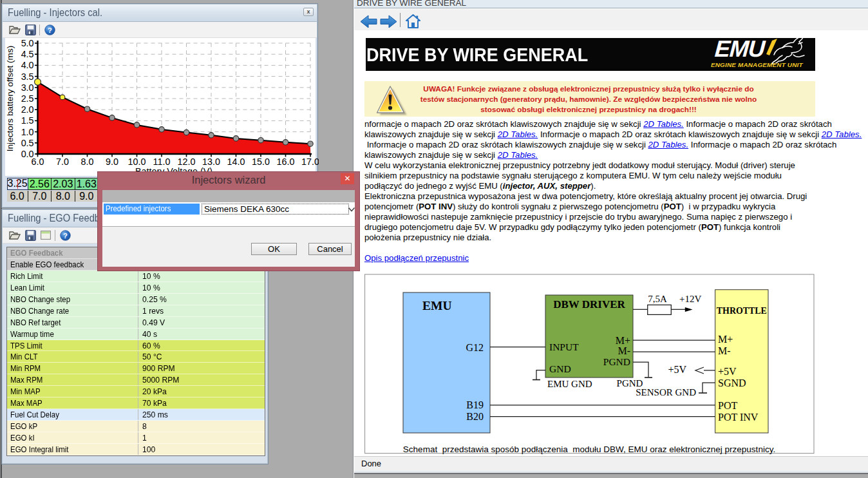 The image size is (868, 478). What do you see at coordinates (88, 162) in the screenshot?
I see `svg-text: 8.0` at bounding box center [88, 162].